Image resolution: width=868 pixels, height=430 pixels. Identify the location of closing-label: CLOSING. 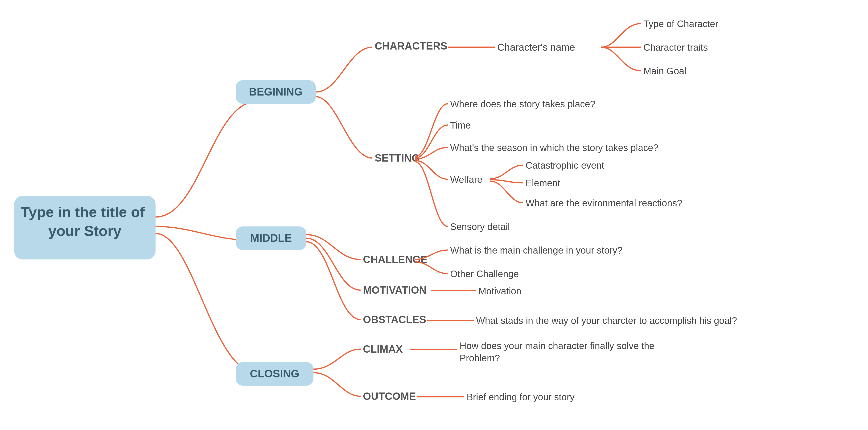
(274, 374).